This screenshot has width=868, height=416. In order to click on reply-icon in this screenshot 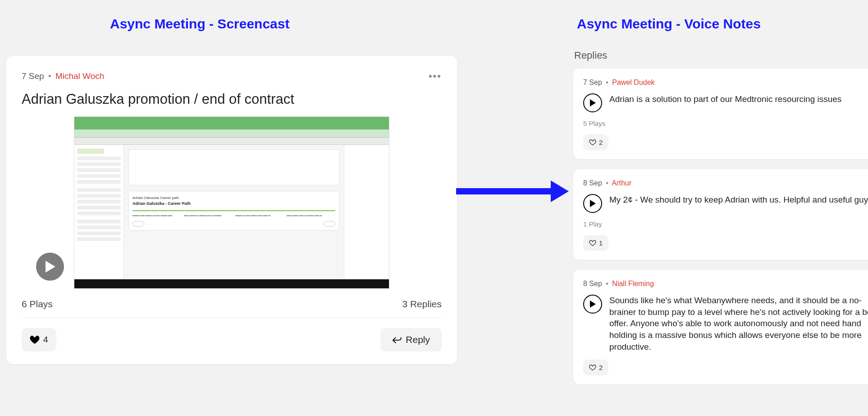, I will do `click(397, 340)`.